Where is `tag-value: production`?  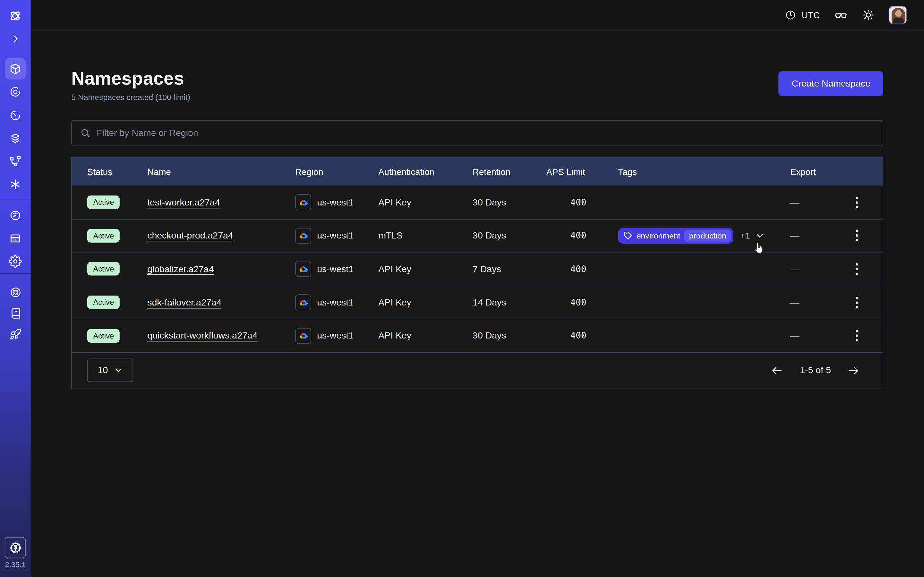 tag-value: production is located at coordinates (708, 236).